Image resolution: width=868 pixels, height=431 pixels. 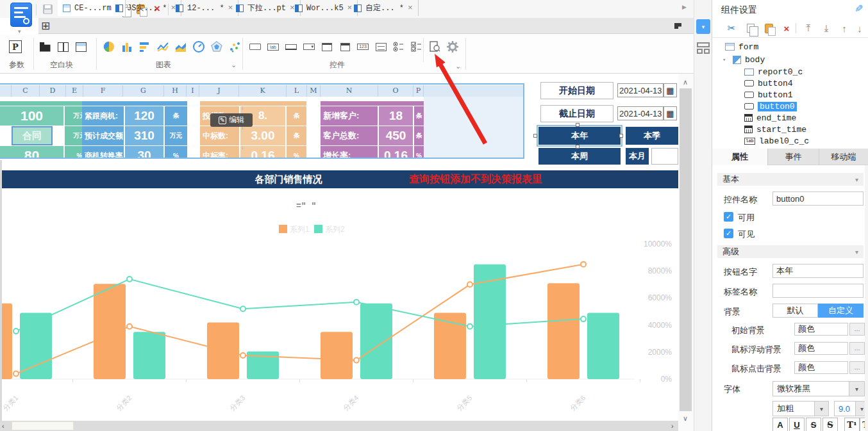 What do you see at coordinates (263, 136) in the screenshot?
I see `kpi-value-cell: 3.00` at bounding box center [263, 136].